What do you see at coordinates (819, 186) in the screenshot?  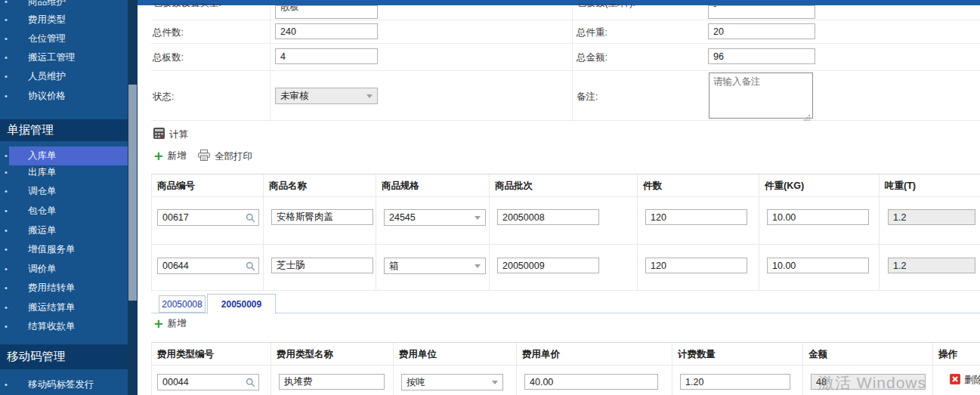 I see `col-header-unit-weight: 件重(KG)` at bounding box center [819, 186].